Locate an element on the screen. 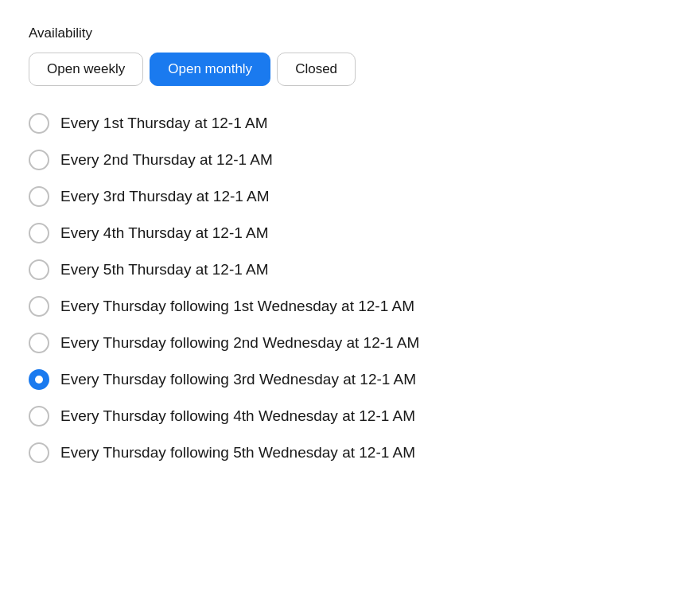 This screenshot has width=700, height=592. radio-label-opt5: Every 5th Thursday at 12-1 AM is located at coordinates (165, 270).